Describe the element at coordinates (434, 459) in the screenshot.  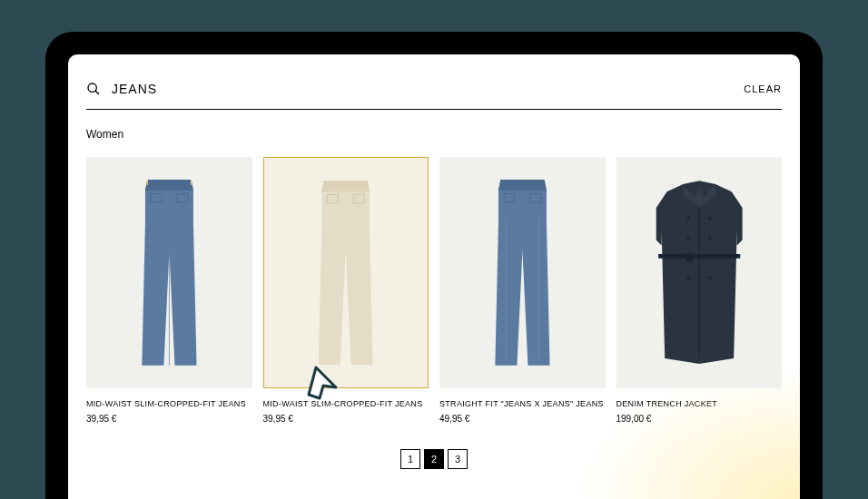
I see `page-button-2: 2` at that location.